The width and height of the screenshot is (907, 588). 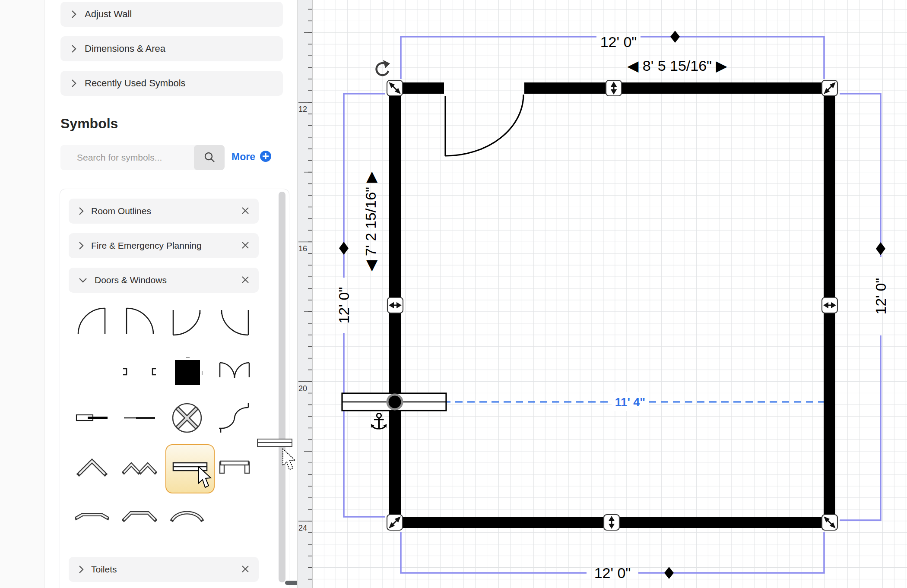 What do you see at coordinates (344, 306) in the screenshot?
I see `dim-left: 12' 0"` at bounding box center [344, 306].